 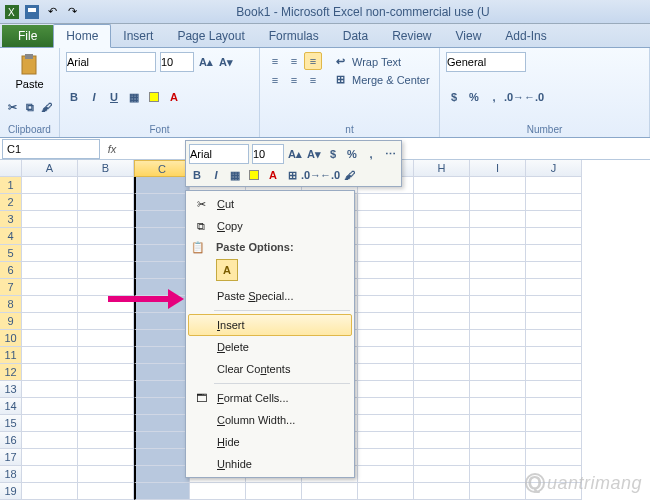 I want to click on cell-I11, so click(x=498, y=356).